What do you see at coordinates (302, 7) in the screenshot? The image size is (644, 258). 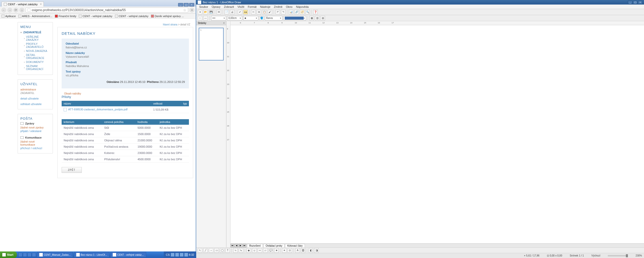 I see `menu-help: Nápověda` at bounding box center [302, 7].